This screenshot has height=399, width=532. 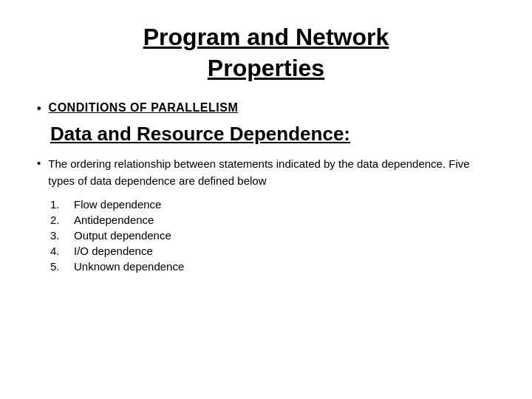 What do you see at coordinates (273, 266) in the screenshot?
I see `list-item: 5.Unknown dependence` at bounding box center [273, 266].